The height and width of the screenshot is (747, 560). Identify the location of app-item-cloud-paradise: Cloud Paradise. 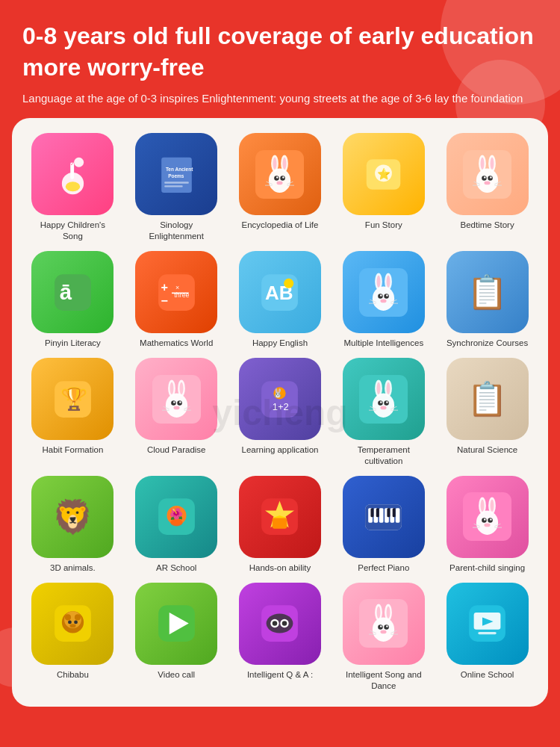
(176, 412).